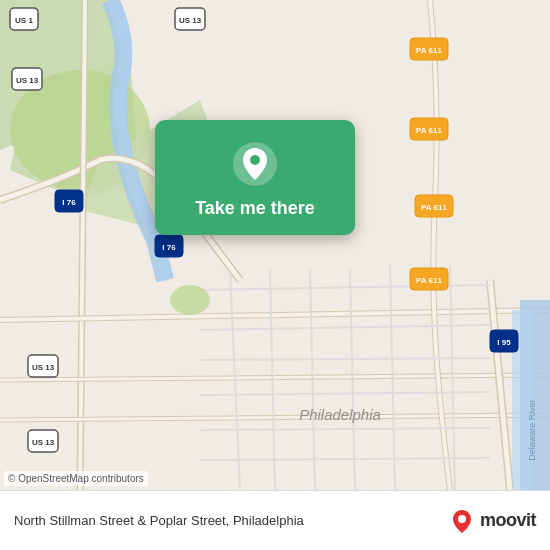  I want to click on svg-text: Delaware River, so click(532, 430).